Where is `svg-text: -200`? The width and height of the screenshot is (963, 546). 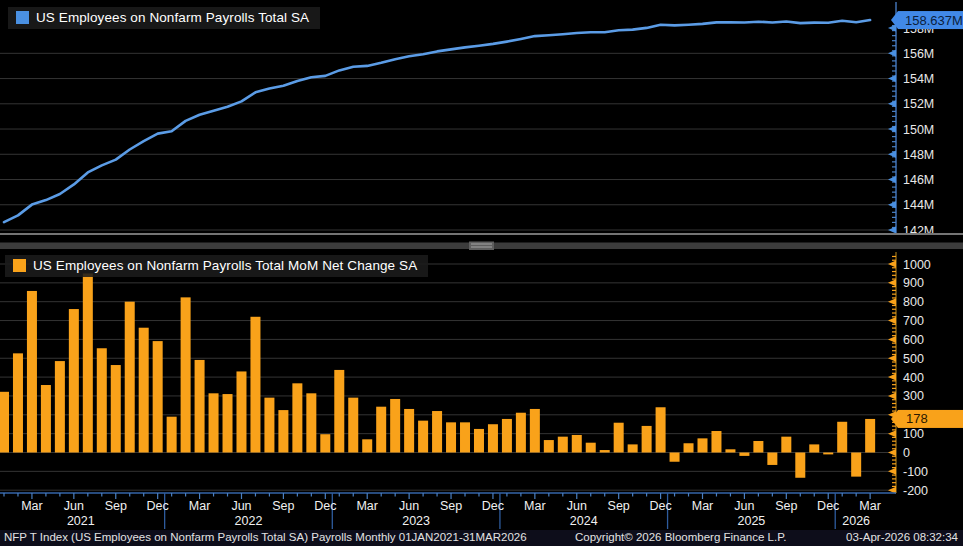 svg-text: -200 is located at coordinates (916, 491).